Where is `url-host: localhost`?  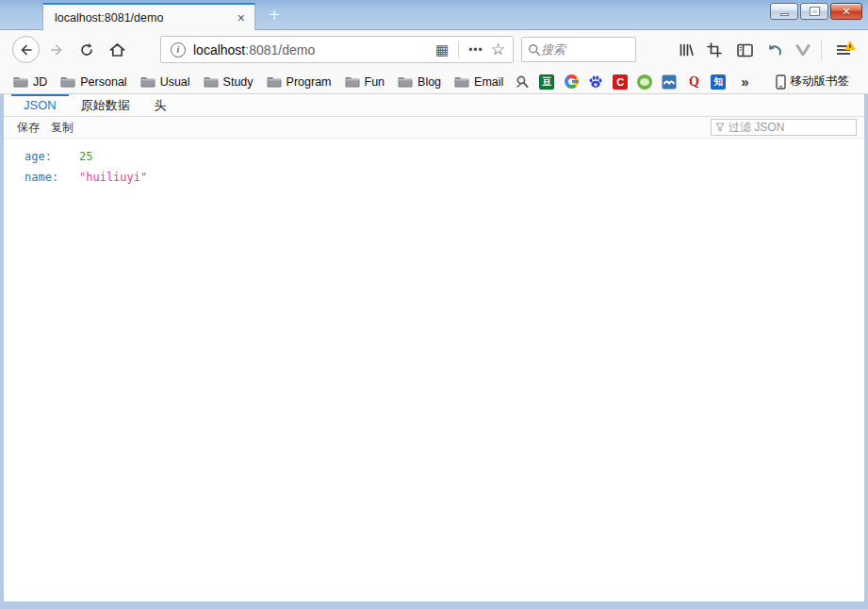
url-host: localhost is located at coordinates (219, 50).